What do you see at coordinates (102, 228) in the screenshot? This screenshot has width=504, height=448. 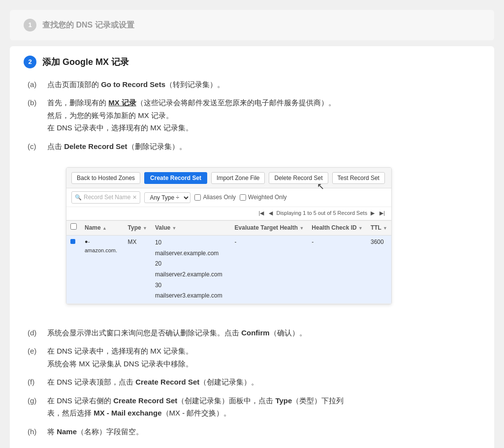 I see `col-name: Name ▲` at bounding box center [102, 228].